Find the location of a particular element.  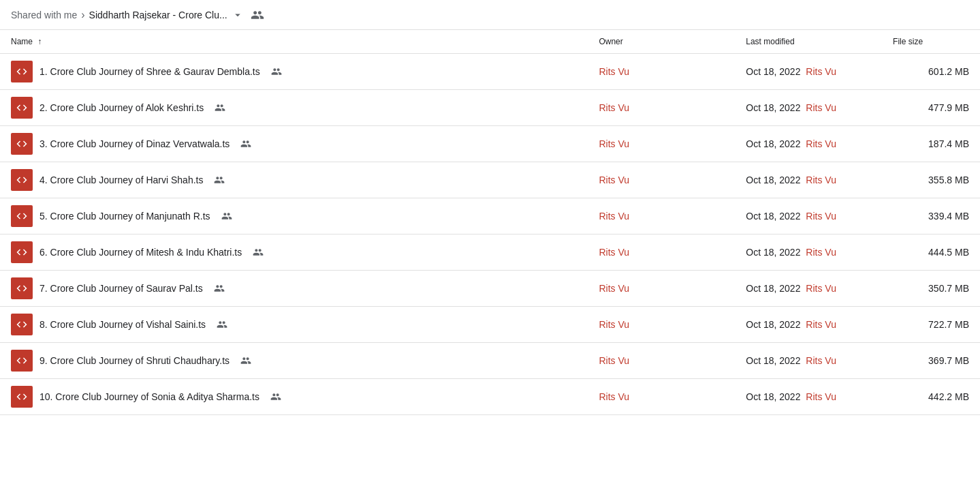

file-name-cell: 2. Crore Club Journey of Alok Keshri.ts is located at coordinates (294, 108).